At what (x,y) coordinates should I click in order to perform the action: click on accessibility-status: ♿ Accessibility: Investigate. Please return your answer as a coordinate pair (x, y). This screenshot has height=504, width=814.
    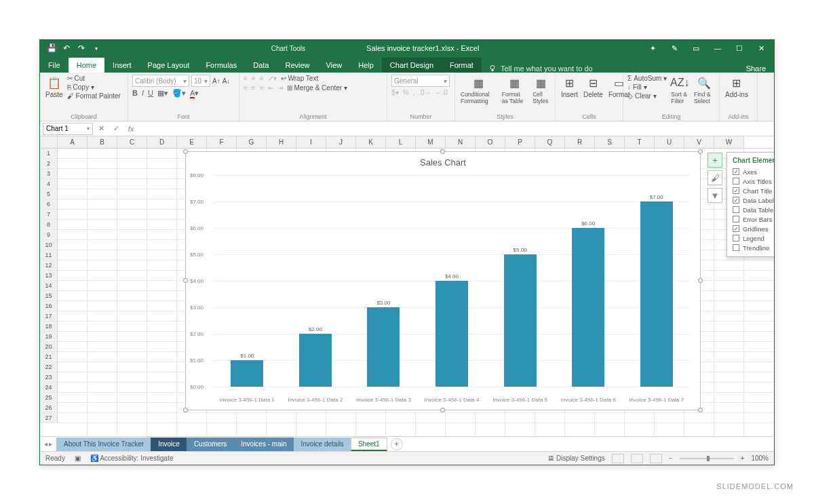
    Looking at the image, I should click on (132, 459).